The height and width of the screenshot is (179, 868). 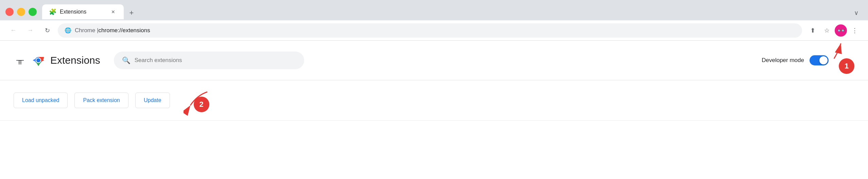 What do you see at coordinates (202, 104) in the screenshot?
I see `annotation-badge-2: 2` at bounding box center [202, 104].